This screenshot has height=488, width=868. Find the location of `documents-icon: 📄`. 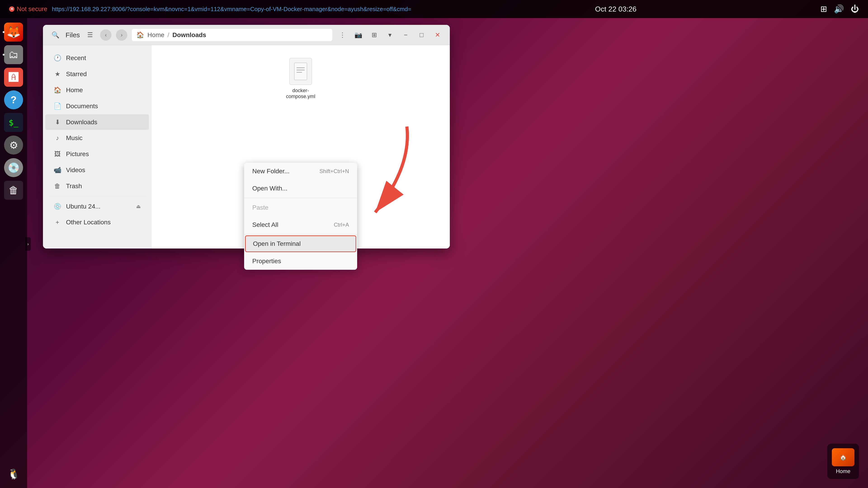

documents-icon: 📄 is located at coordinates (57, 106).